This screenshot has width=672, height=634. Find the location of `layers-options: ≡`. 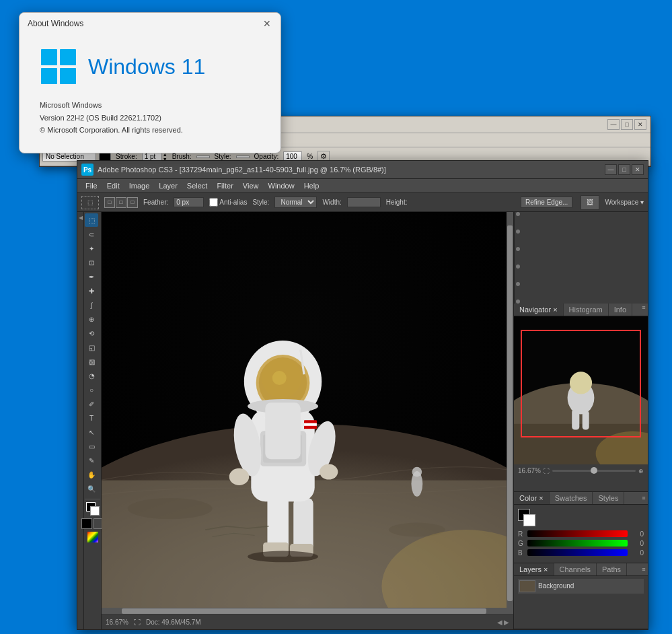

layers-options: ≡ is located at coordinates (644, 569).